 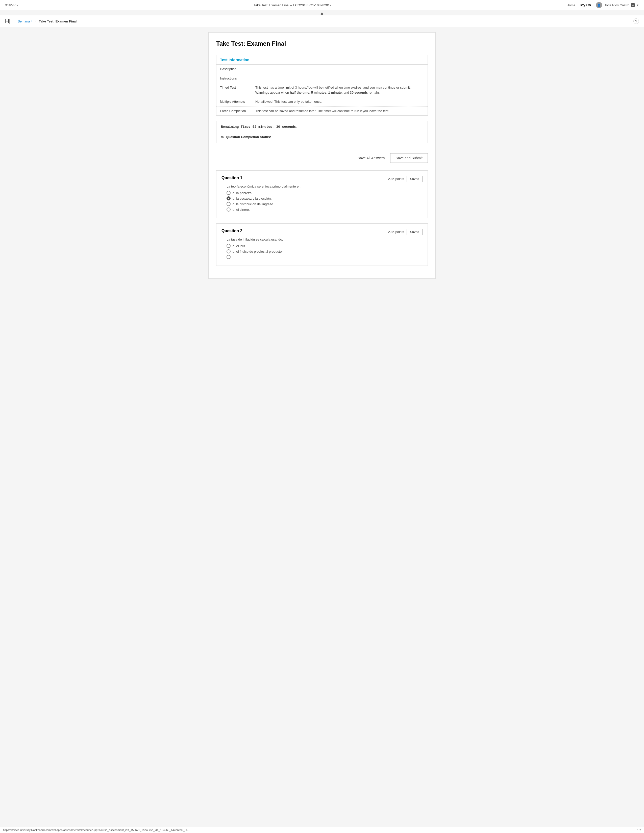 What do you see at coordinates (414, 232) in the screenshot?
I see `question-2-saved-badge: Saved` at bounding box center [414, 232].